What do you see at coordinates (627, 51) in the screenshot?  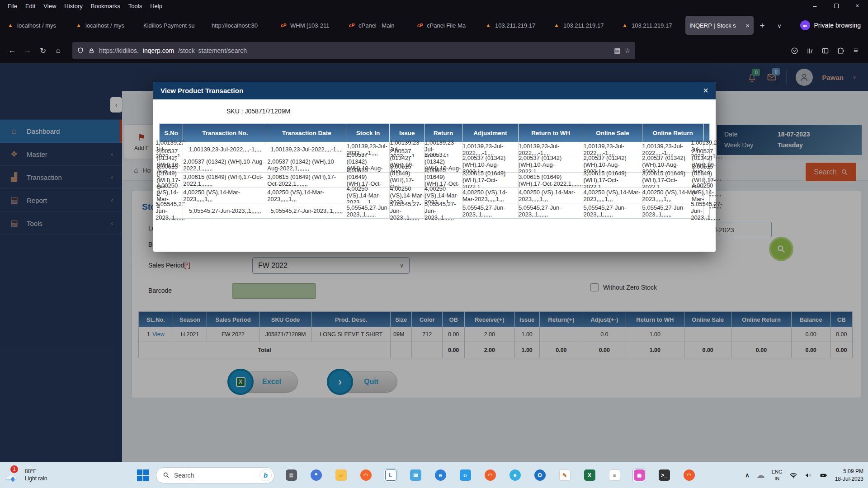 I see `bookmark-star-icon: ☆` at bounding box center [627, 51].